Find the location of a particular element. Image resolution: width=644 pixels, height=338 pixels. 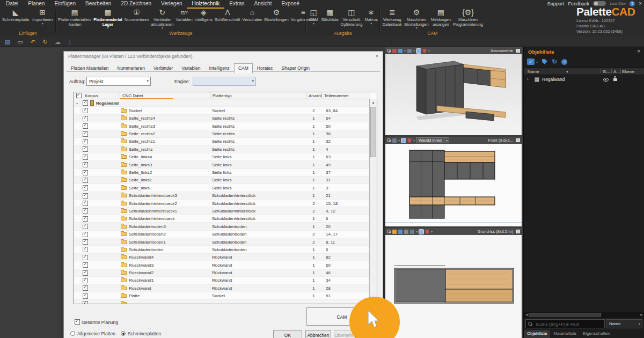

table-row: Schubladenboden3Schubladenboden120 is located at coordinates (222, 226).